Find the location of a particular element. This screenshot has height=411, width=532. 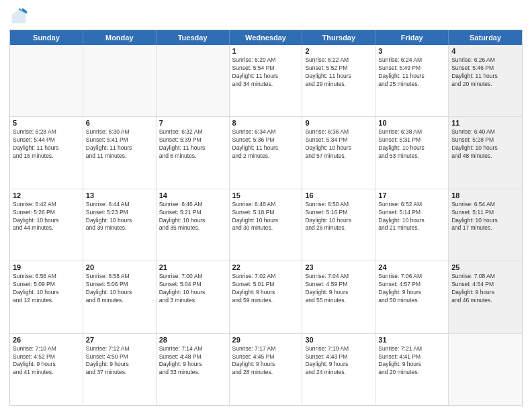

calendar-cell: 12Sunrise: 6:42 AM Sunset: 5:26 PM Dayli… is located at coordinates (47, 225).